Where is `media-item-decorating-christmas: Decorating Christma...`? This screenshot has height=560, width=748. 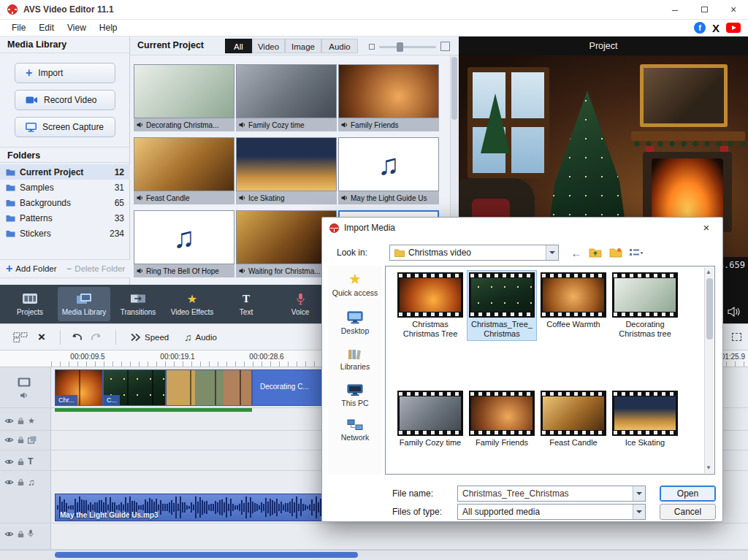
media-item-decorating-christmas: Decorating Christma... is located at coordinates (184, 98).